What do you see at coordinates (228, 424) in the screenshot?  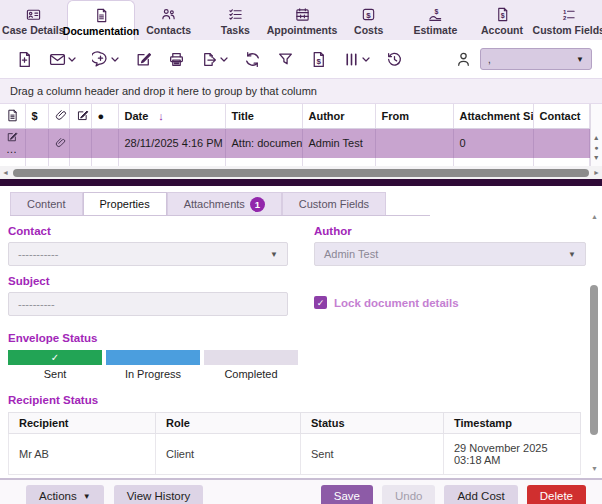 I see `column-role: Role` at bounding box center [228, 424].